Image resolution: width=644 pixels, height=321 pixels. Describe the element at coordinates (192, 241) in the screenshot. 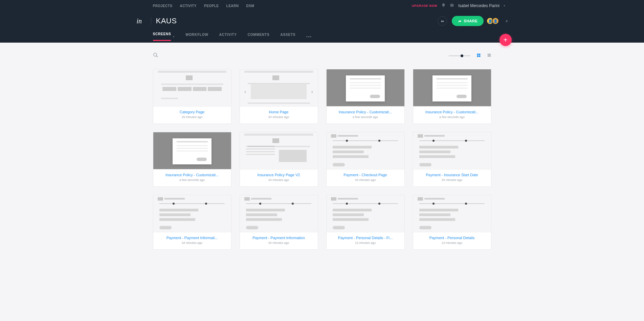

I see `screen-info: Payment - Payment Informati...34 minutes…` at that location.